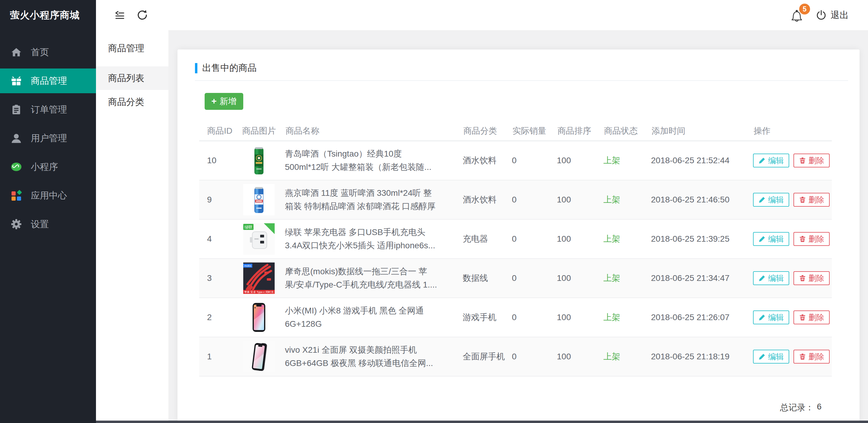 Image resolution: width=868 pixels, height=423 pixels. What do you see at coordinates (832, 15) in the screenshot?
I see `logout-button: 退出` at bounding box center [832, 15].